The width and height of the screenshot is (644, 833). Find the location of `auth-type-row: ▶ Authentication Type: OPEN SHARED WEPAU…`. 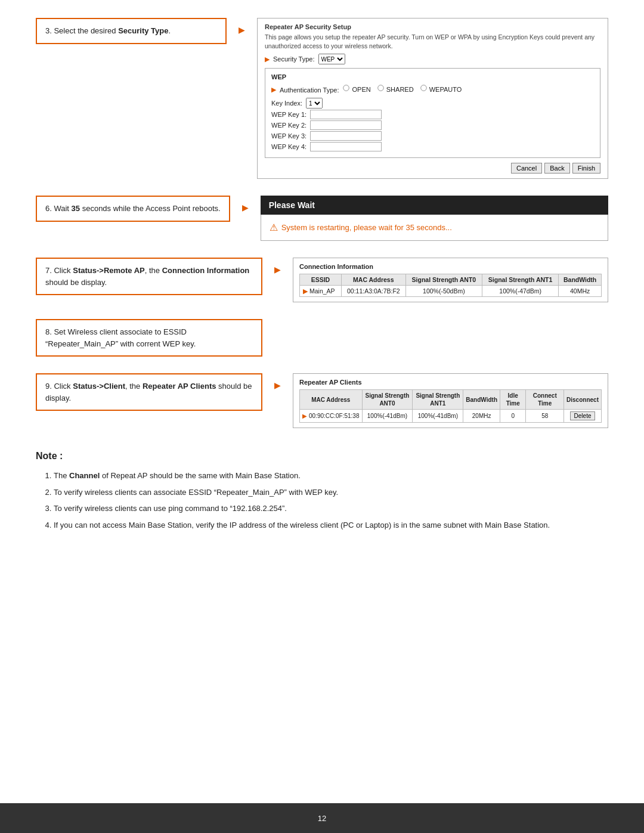

auth-type-row: ▶ Authentication Type: OPEN SHARED WEPAU… is located at coordinates (433, 89).